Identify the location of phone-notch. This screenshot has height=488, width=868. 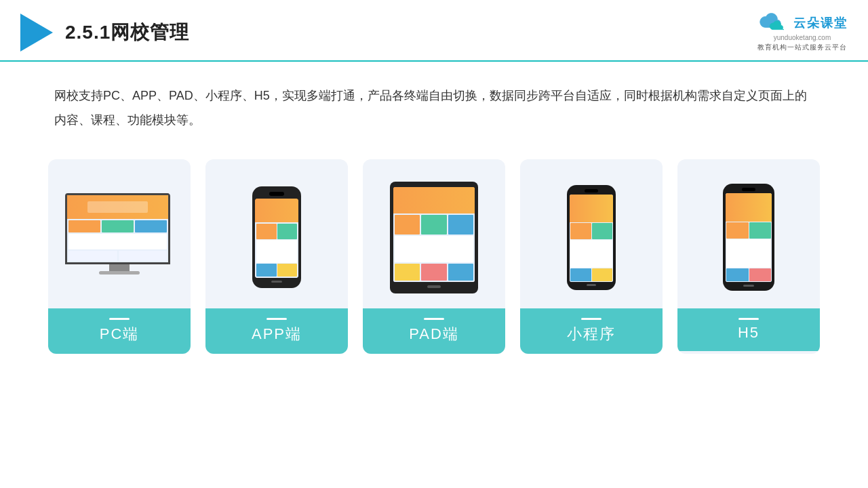
(277, 194).